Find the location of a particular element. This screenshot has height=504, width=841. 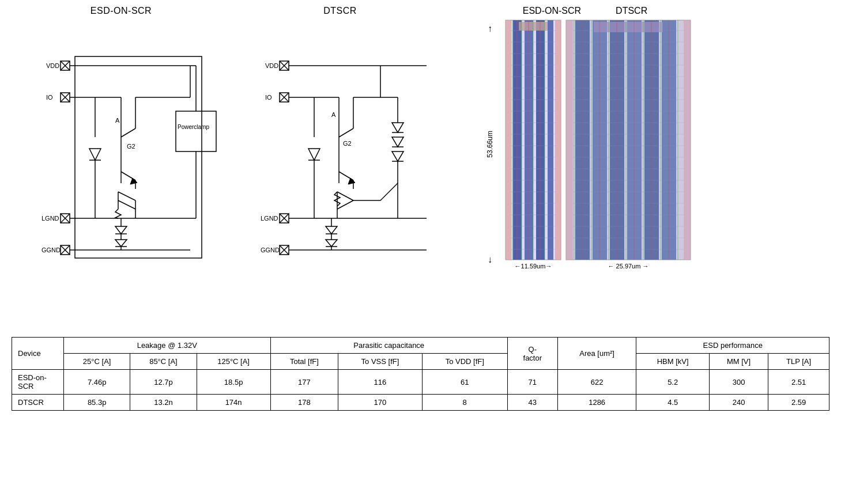

th-qfactor: Q-factor is located at coordinates (533, 354).